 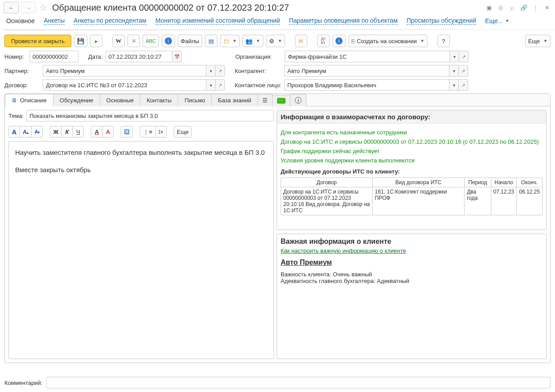 What do you see at coordinates (108, 132) in the screenshot?
I see `highlight-button: А` at bounding box center [108, 132].